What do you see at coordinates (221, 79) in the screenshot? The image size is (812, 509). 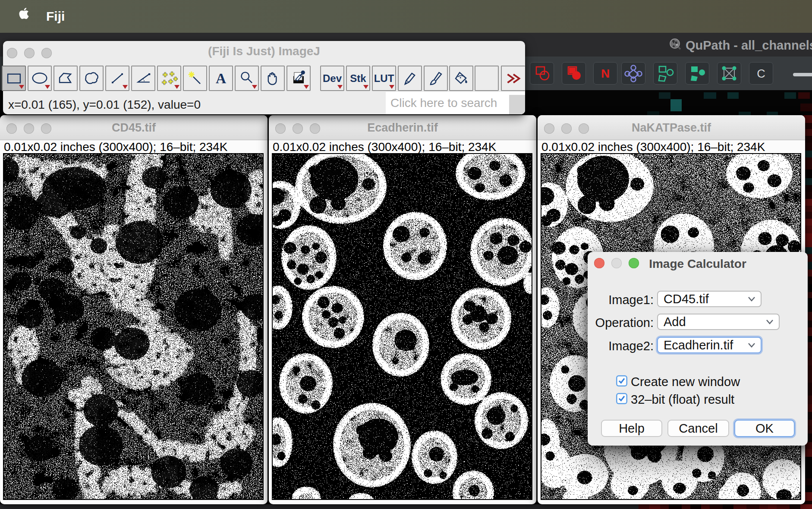 I see `svg-text: A` at bounding box center [221, 79].